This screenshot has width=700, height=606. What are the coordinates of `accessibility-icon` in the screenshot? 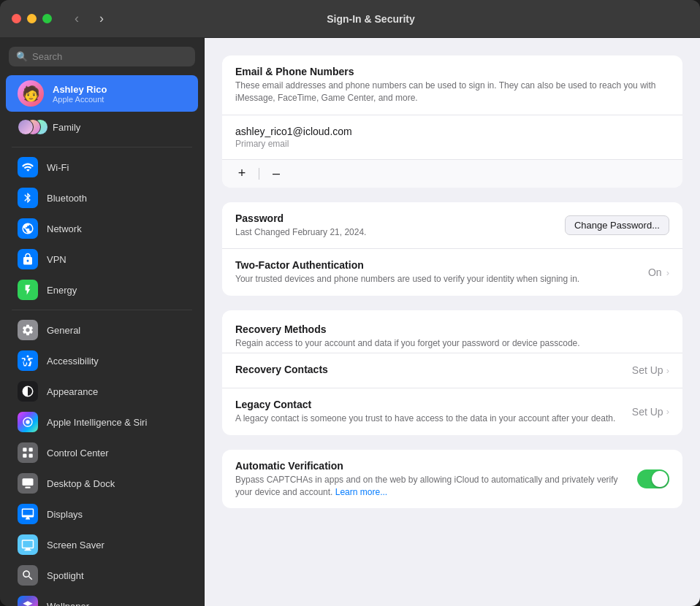 It's located at (28, 361).